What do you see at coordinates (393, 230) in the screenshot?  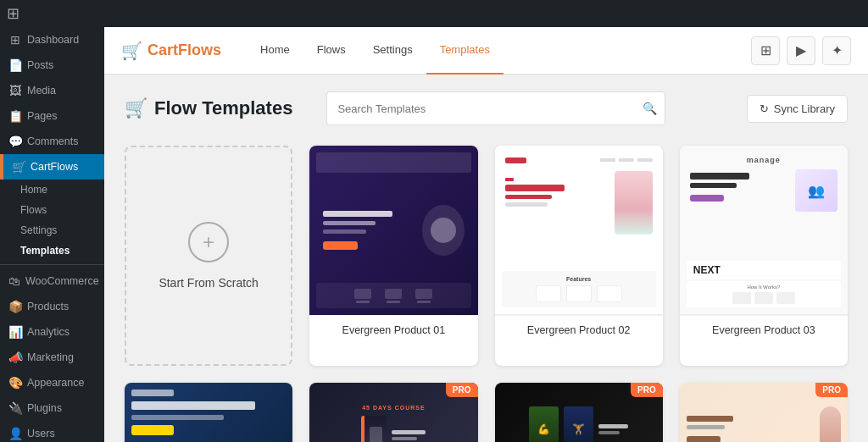 I see `template-thumb-eg1` at bounding box center [393, 230].